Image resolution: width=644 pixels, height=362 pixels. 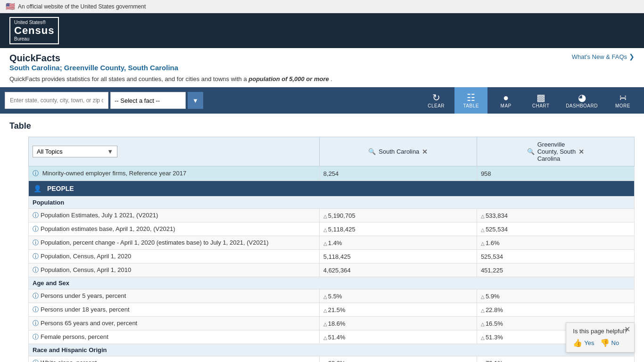 What do you see at coordinates (398, 173) in the screenshot?
I see `highlight-val1: 8,254` at bounding box center [398, 173].